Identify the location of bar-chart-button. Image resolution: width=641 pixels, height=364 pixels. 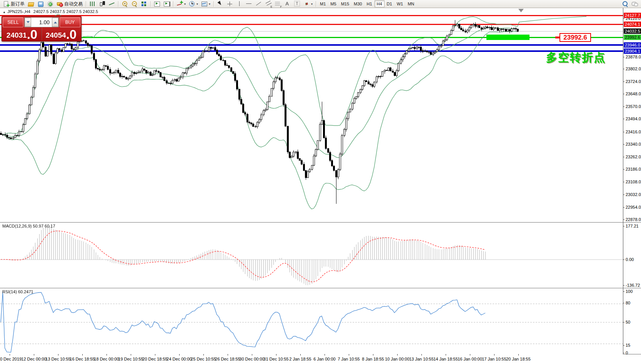
(92, 4).